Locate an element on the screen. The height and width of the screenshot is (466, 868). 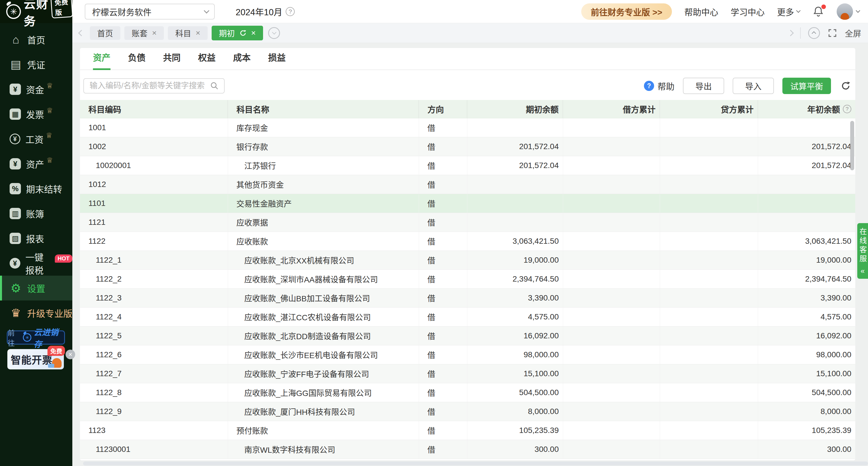
table-row: 1101 交易性金融资产 借 is located at coordinates (468, 203).